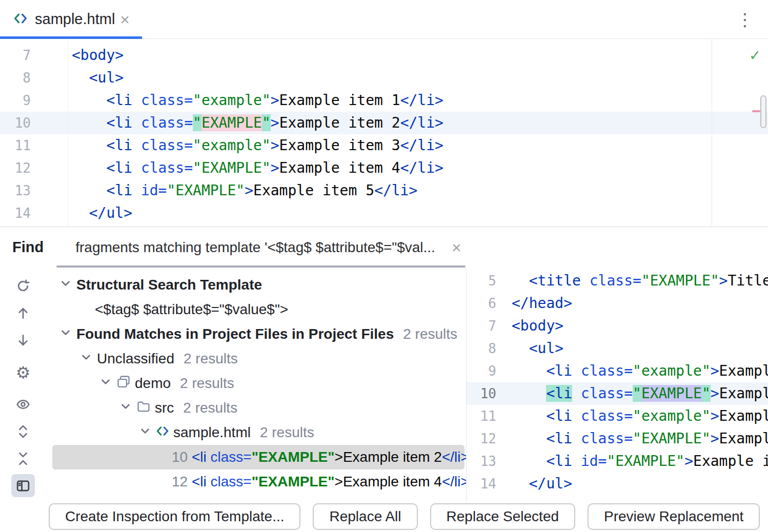 Image resolution: width=768 pixels, height=532 pixels. I want to click on tree-node-unclassified: Unclassified 2 results, so click(256, 359).